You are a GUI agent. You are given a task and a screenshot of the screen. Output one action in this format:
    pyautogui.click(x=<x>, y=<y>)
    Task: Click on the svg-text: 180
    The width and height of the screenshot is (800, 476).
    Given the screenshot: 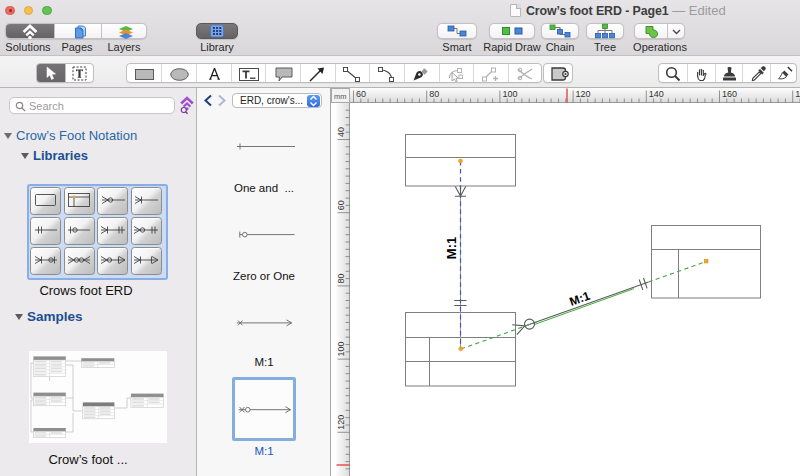 What is the action you would take?
    pyautogui.click(x=798, y=94)
    